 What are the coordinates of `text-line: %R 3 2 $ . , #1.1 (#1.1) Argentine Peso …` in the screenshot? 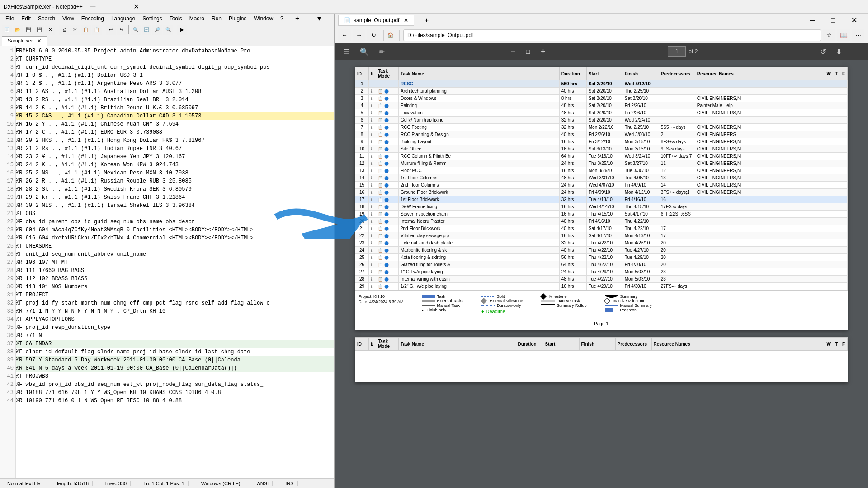 It's located at (175, 84).